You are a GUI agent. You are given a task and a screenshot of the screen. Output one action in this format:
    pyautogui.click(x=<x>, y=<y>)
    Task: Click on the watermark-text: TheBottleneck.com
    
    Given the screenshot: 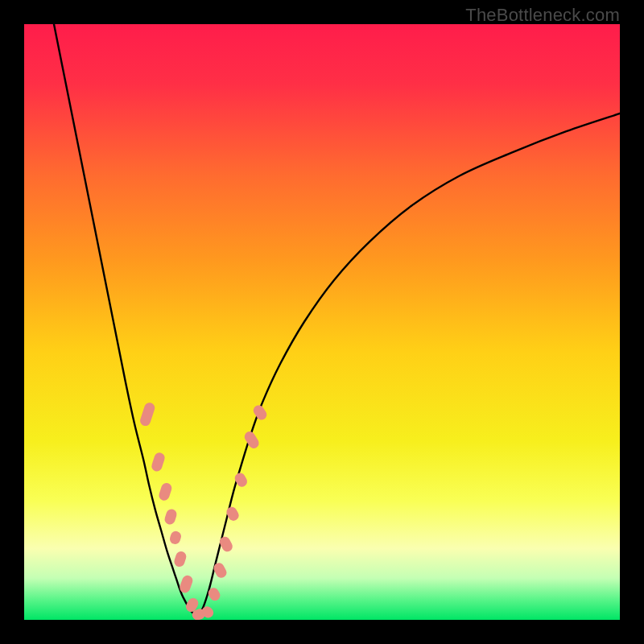 What is the action you would take?
    pyautogui.click(x=543, y=15)
    